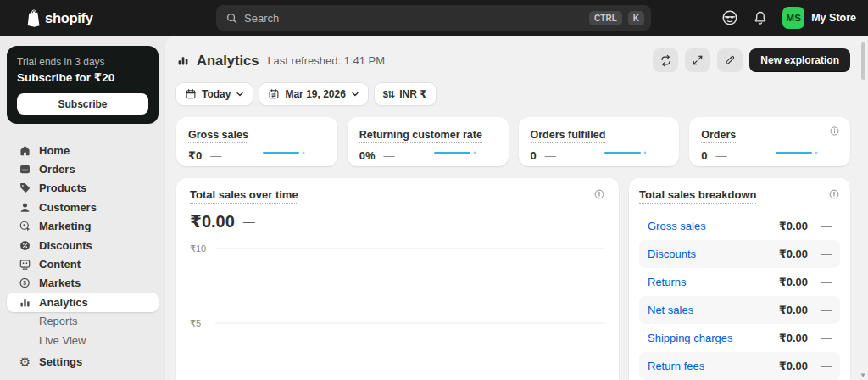 The height and width of the screenshot is (380, 868). What do you see at coordinates (58, 18) in the screenshot?
I see `shopify-logo: shopify` at bounding box center [58, 18].